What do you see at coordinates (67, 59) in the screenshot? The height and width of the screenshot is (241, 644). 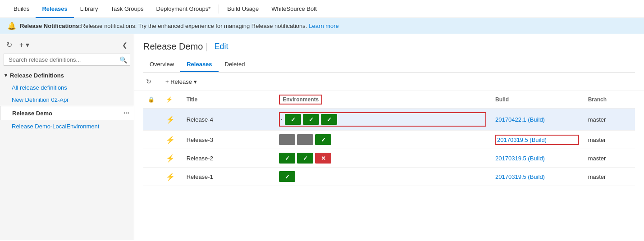 I see `search-box: 🔍` at bounding box center [67, 59].